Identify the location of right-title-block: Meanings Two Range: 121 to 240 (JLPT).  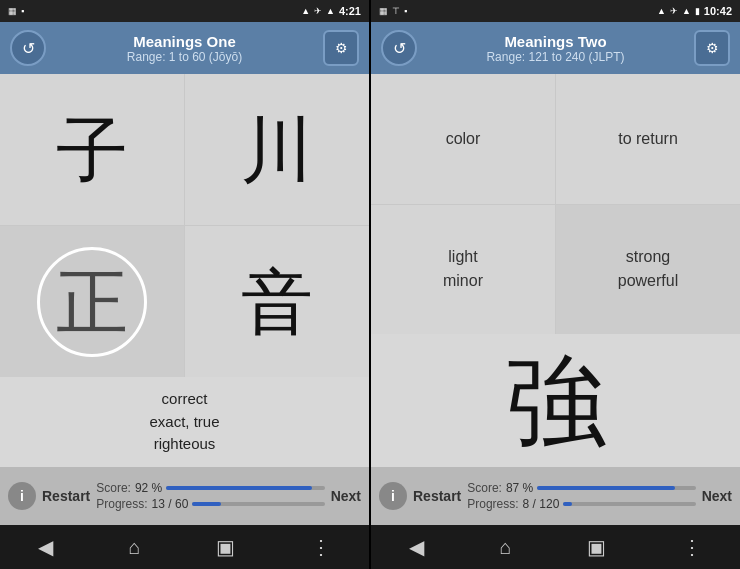
(555, 48).